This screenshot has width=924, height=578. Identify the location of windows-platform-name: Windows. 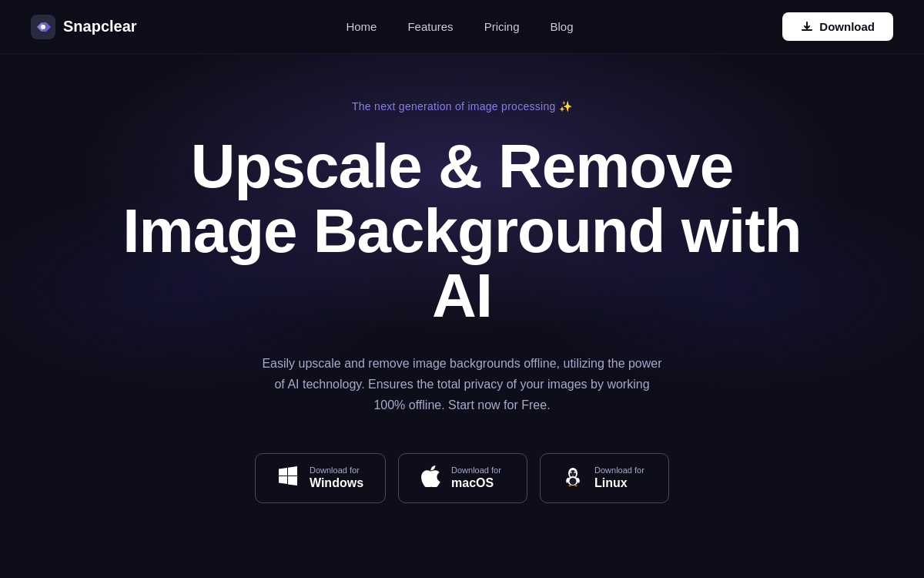
(336, 484).